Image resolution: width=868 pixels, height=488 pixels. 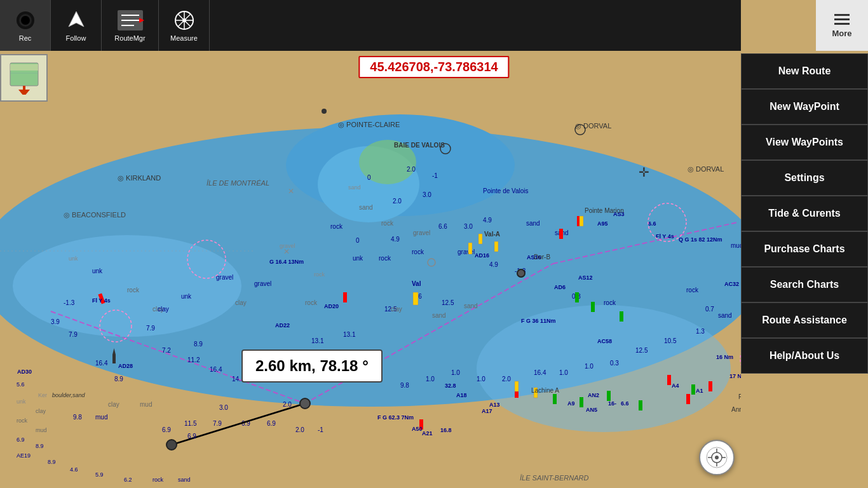 I want to click on tide-currents-button: Tide & Curents, so click(x=804, y=214).